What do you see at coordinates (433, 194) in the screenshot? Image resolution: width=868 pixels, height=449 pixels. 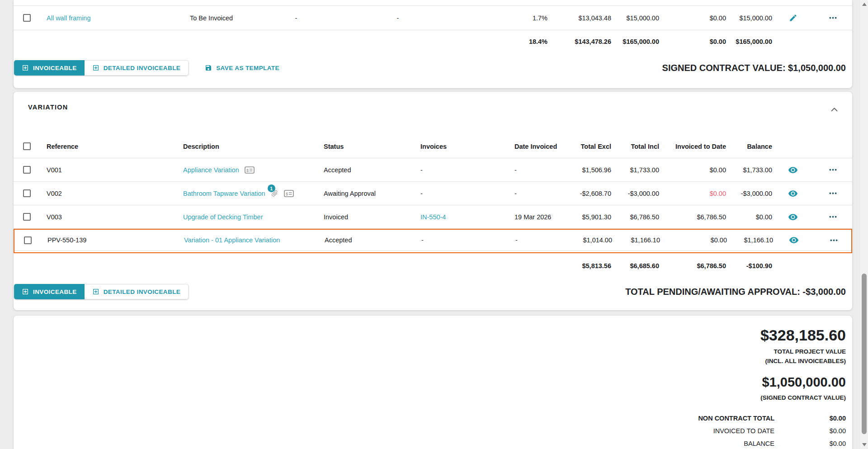 I see `variation-row: V002 Bathroom Tapware Variation 1 Awaiti…` at bounding box center [433, 194].